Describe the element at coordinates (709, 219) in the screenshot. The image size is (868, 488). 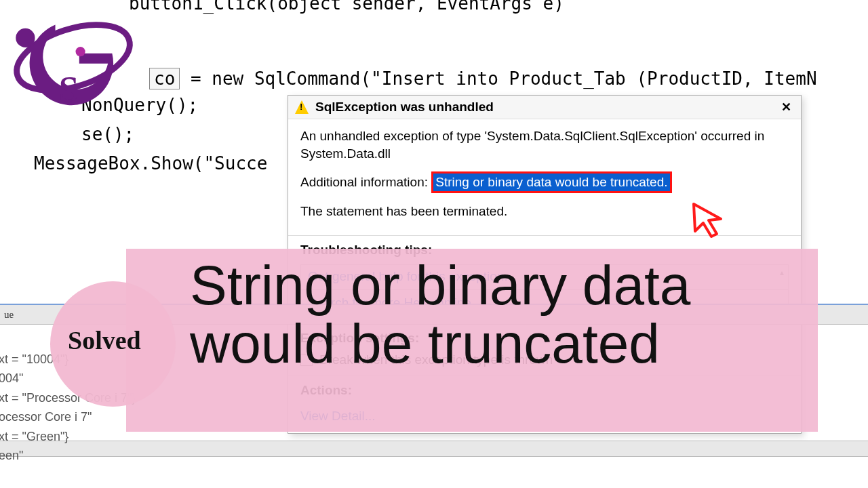
I see `cursor-arrow-icon` at that location.